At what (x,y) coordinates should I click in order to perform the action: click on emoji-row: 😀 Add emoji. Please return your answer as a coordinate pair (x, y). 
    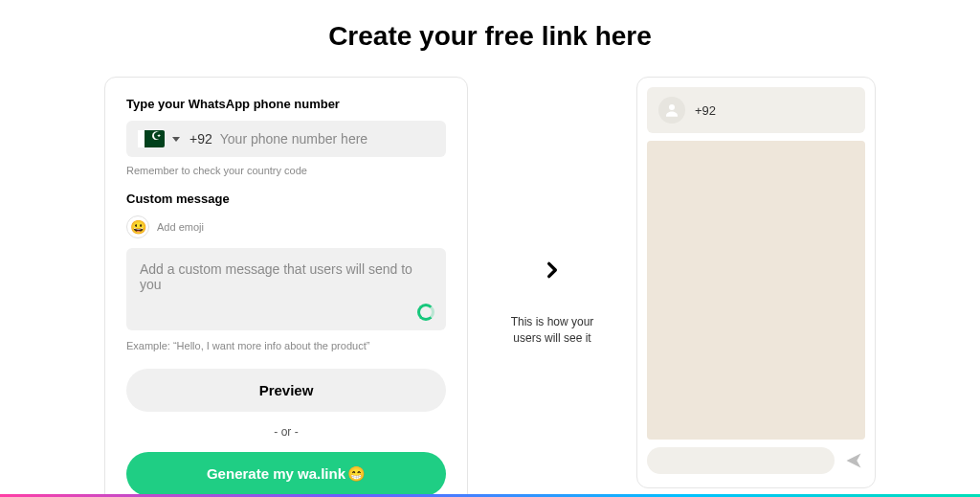
    Looking at the image, I should click on (286, 227).